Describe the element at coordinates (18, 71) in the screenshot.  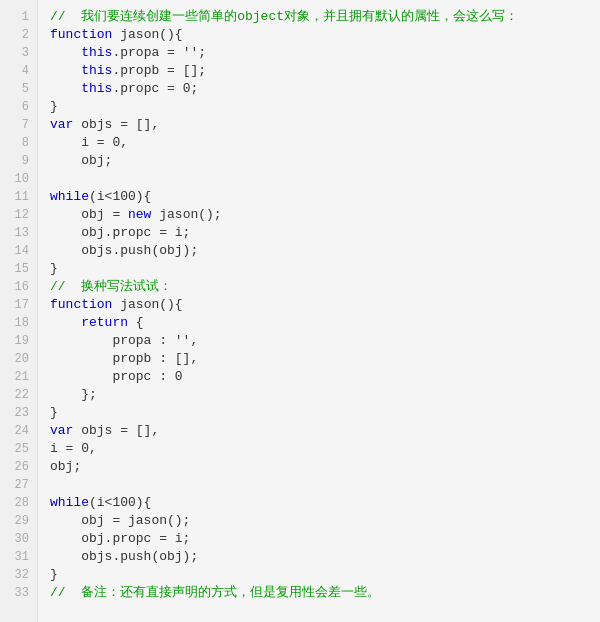
I see `line-num-4: 4` at that location.